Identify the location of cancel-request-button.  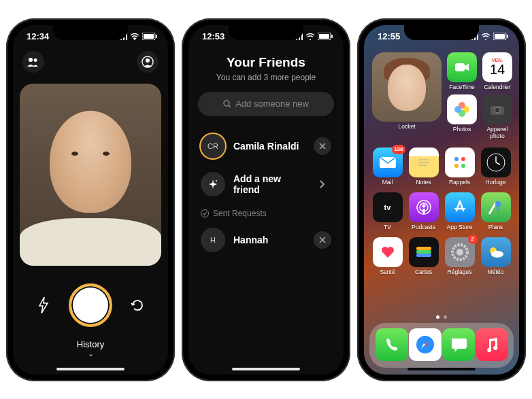
(322, 240).